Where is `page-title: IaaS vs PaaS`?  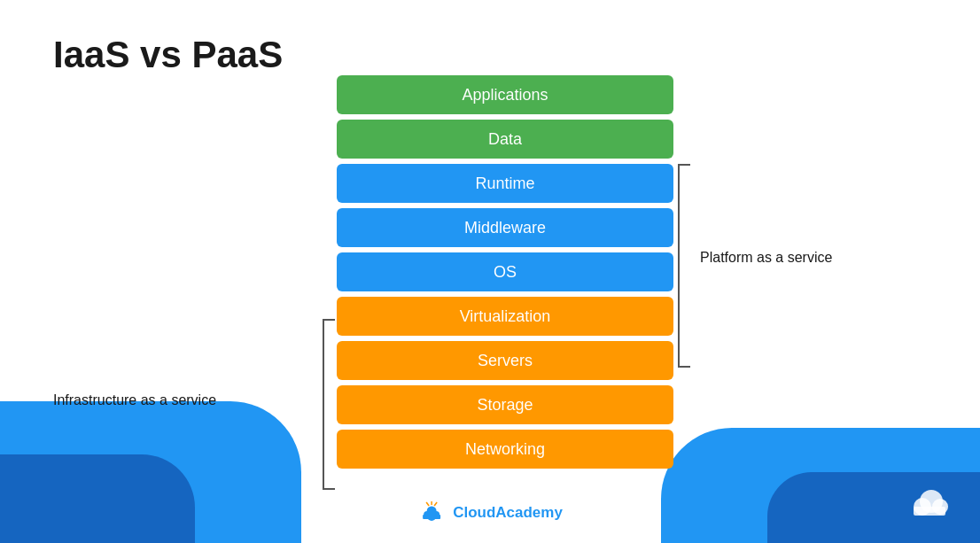
page-title: IaaS vs PaaS is located at coordinates (168, 55).